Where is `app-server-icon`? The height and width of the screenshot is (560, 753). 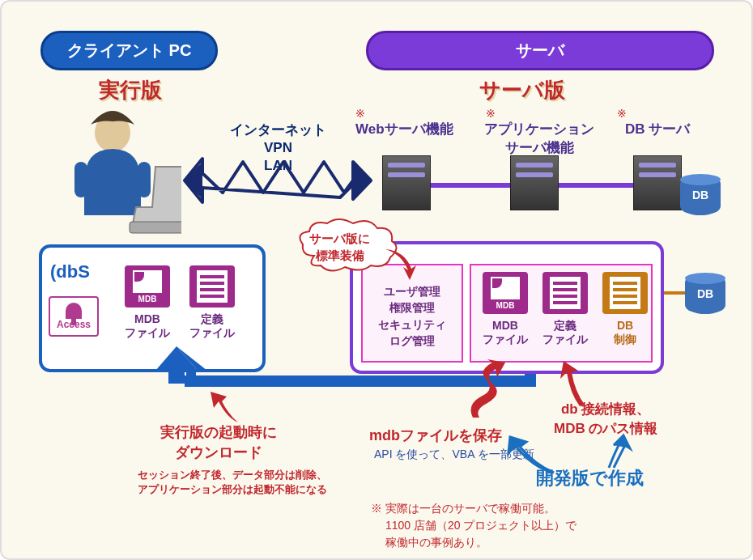 app-server-icon is located at coordinates (534, 183).